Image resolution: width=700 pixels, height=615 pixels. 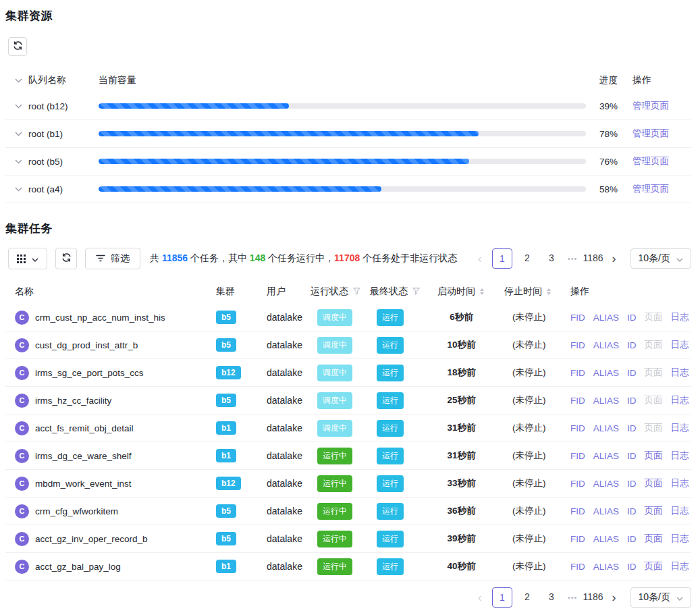 I want to click on summary-text: 个任务，其中, so click(x=219, y=258).